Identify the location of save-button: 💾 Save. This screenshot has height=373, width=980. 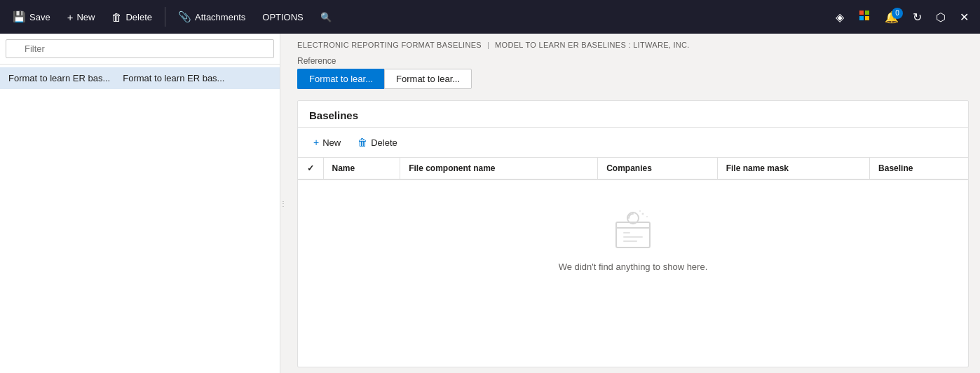
(32, 17).